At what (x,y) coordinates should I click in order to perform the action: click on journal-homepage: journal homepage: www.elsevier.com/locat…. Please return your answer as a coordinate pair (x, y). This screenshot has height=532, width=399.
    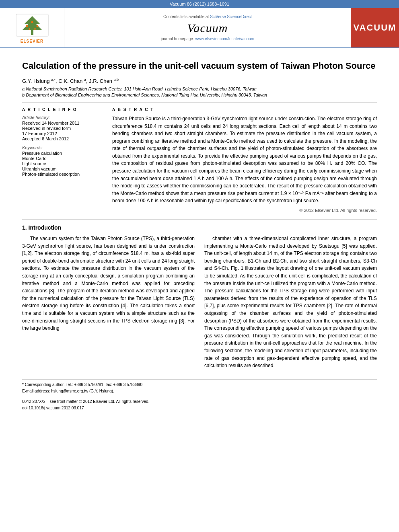
    Looking at the image, I should click on (208, 39).